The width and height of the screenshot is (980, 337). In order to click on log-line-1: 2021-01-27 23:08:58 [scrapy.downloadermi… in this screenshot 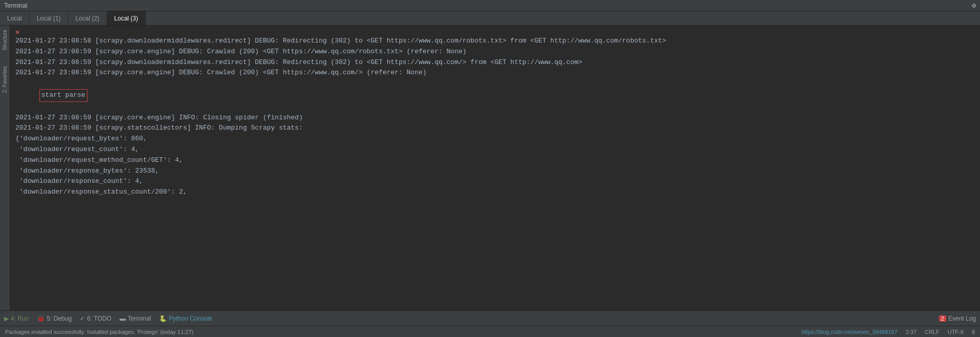, I will do `click(495, 41)`.